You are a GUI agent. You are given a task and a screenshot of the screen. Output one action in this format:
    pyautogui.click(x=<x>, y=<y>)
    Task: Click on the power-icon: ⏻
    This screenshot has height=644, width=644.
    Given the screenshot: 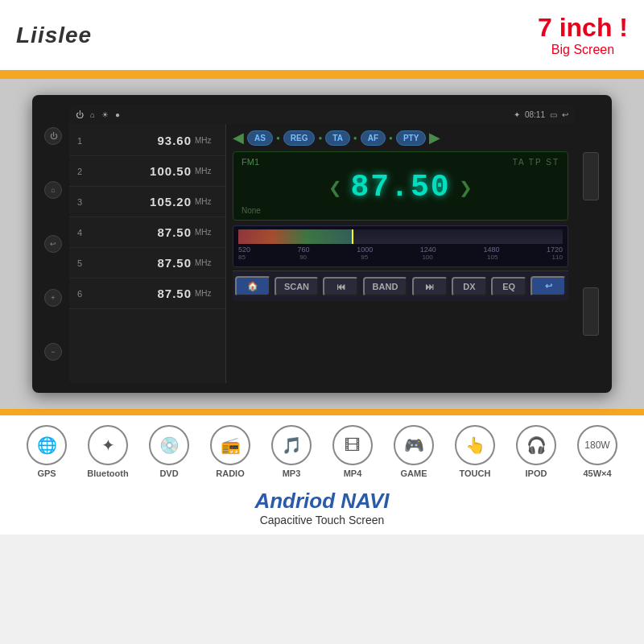 What is the action you would take?
    pyautogui.click(x=80, y=114)
    